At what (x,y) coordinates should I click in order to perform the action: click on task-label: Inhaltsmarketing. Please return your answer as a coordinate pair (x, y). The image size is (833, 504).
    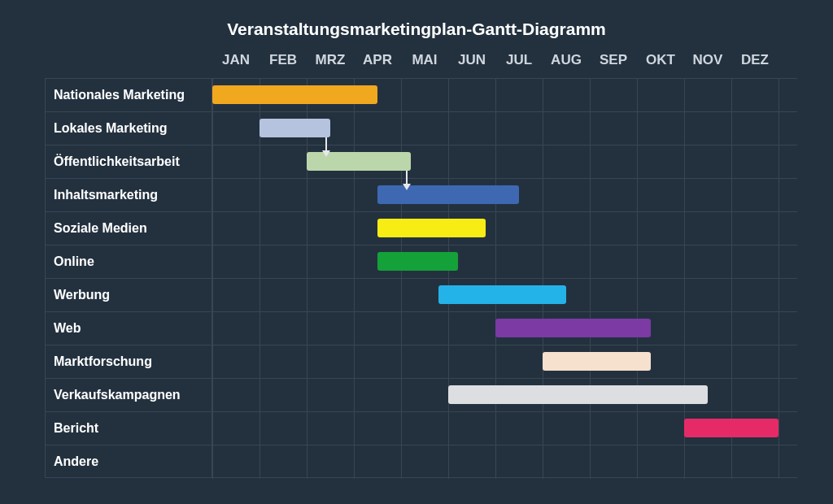
    Looking at the image, I should click on (129, 195).